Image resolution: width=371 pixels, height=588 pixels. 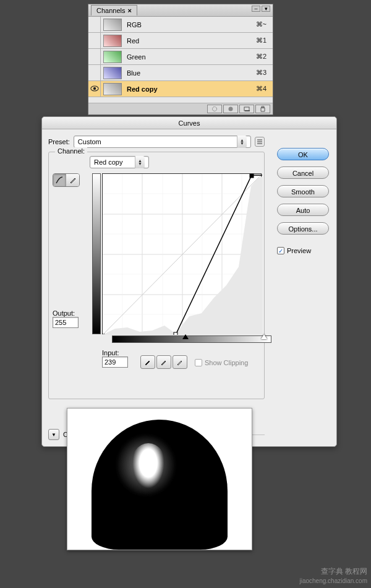 I want to click on triangle-down-icon: ▼, so click(x=54, y=435).